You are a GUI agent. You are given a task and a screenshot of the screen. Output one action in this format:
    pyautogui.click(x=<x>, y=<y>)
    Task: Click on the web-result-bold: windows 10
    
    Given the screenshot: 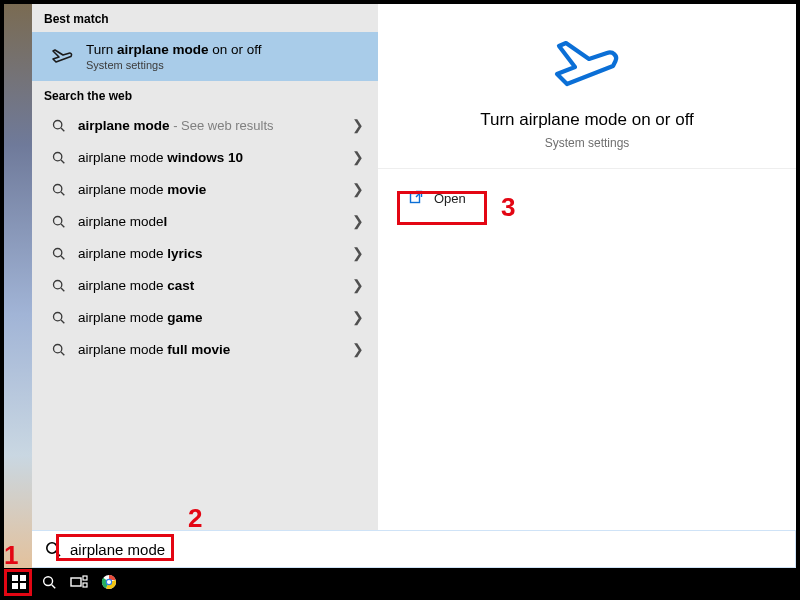 What is the action you would take?
    pyautogui.click(x=205, y=158)
    